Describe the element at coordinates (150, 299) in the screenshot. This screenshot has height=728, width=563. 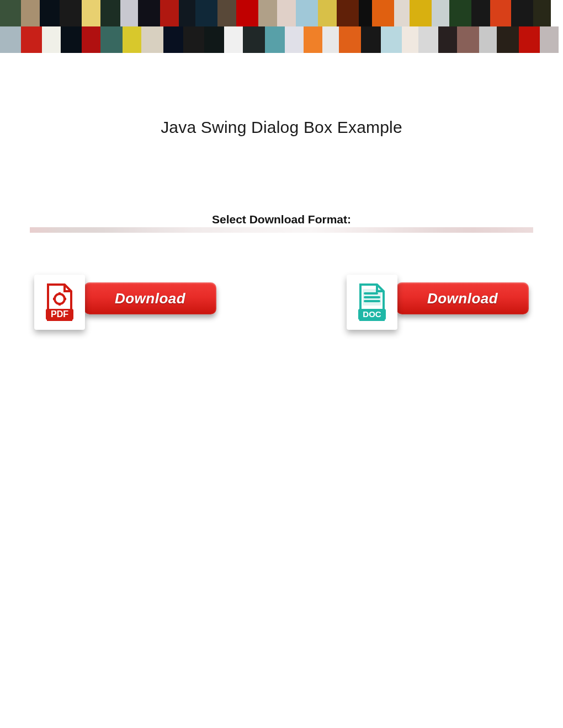
I see `download-pdf-label: Download` at that location.